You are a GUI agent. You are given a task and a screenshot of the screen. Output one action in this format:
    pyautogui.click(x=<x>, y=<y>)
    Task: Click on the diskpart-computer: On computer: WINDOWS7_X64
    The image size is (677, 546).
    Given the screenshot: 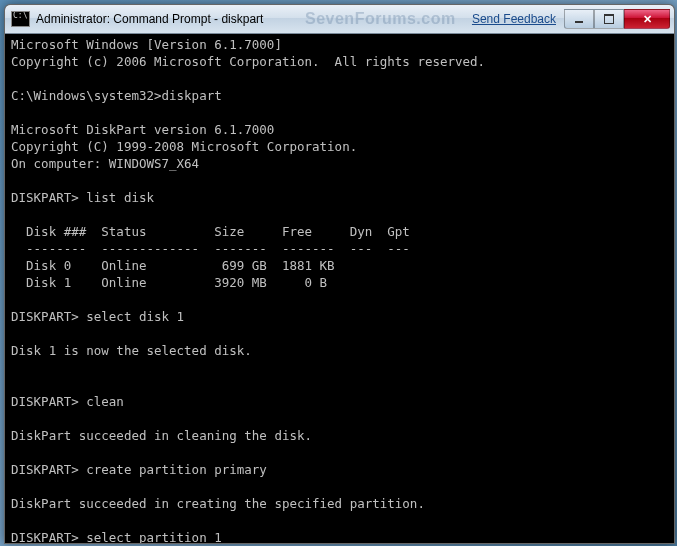 What is the action you would take?
    pyautogui.click(x=105, y=164)
    